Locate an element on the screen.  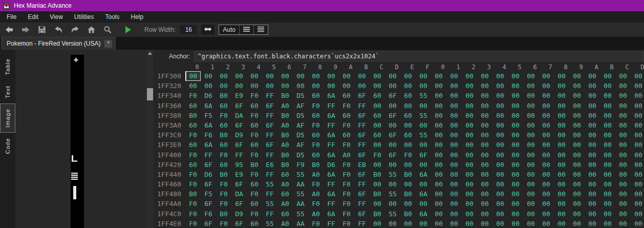
tab-close-button: * is located at coordinates (109, 44).